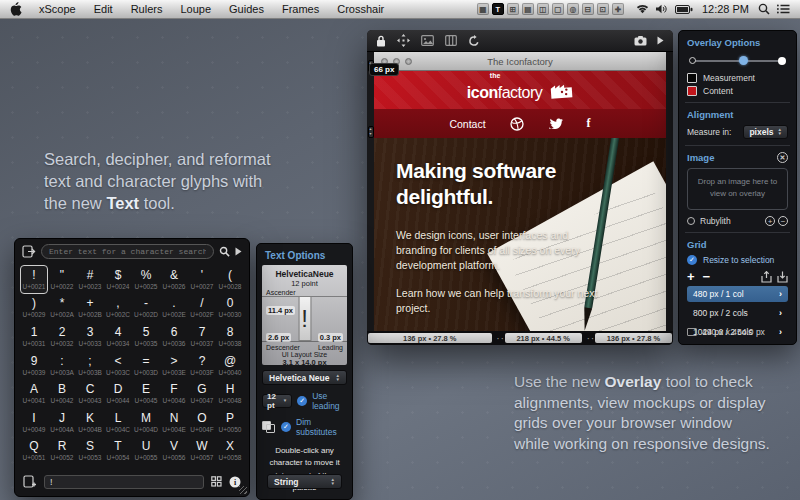  I want to click on menu-item: Edit, so click(104, 10).